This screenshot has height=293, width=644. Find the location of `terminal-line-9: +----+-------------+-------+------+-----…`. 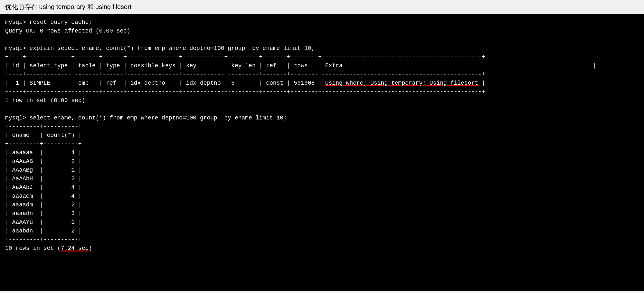

terminal-line-9: +----+-------------+-------+------+-----… is located at coordinates (322, 92).